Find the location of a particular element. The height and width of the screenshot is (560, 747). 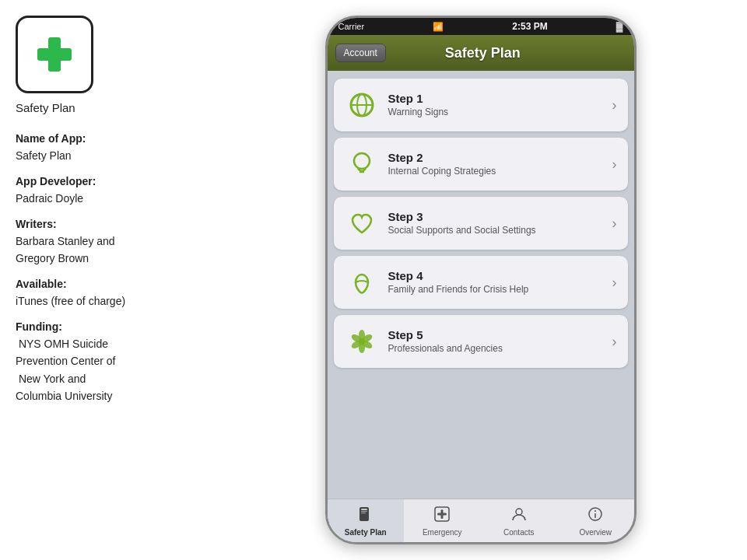

step-2-title: Step 2 is located at coordinates (498, 157).